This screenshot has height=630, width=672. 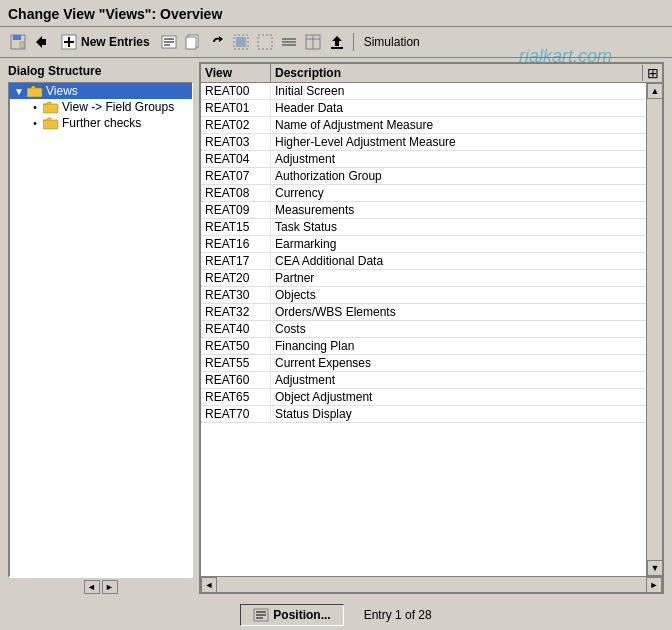 I want to click on cell-view: REAT04, so click(x=236, y=159).